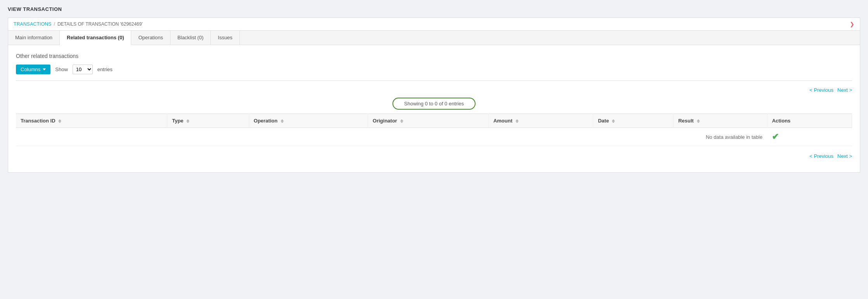 The height and width of the screenshot is (299, 868). What do you see at coordinates (402, 121) in the screenshot?
I see `sort-icon-originator` at bounding box center [402, 121].